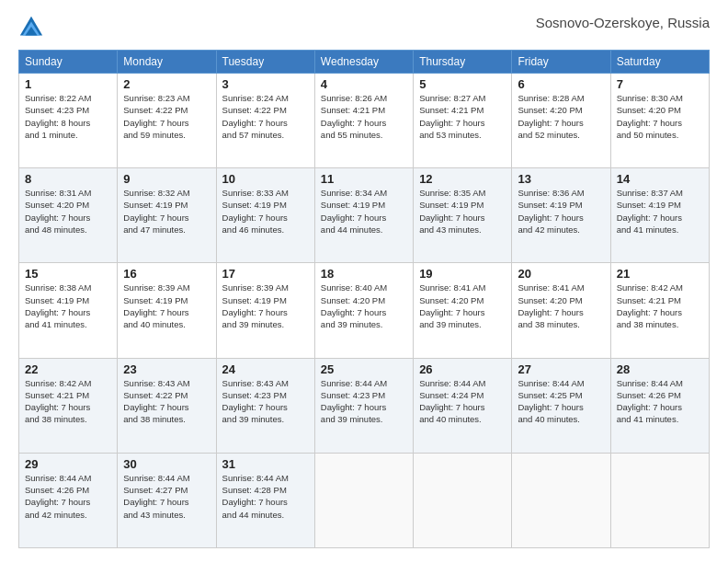  Describe the element at coordinates (660, 370) in the screenshot. I see `day-number: 28` at that location.